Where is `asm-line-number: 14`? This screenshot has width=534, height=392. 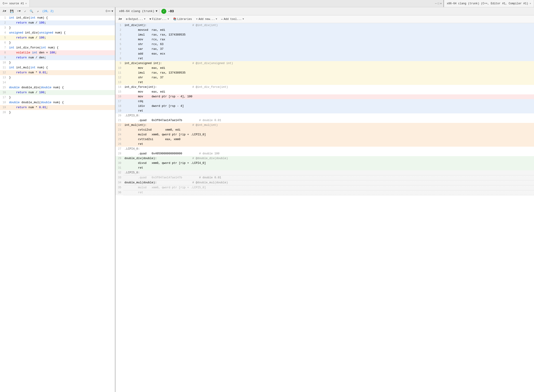 asm-line-number: 14 is located at coordinates (120, 87).